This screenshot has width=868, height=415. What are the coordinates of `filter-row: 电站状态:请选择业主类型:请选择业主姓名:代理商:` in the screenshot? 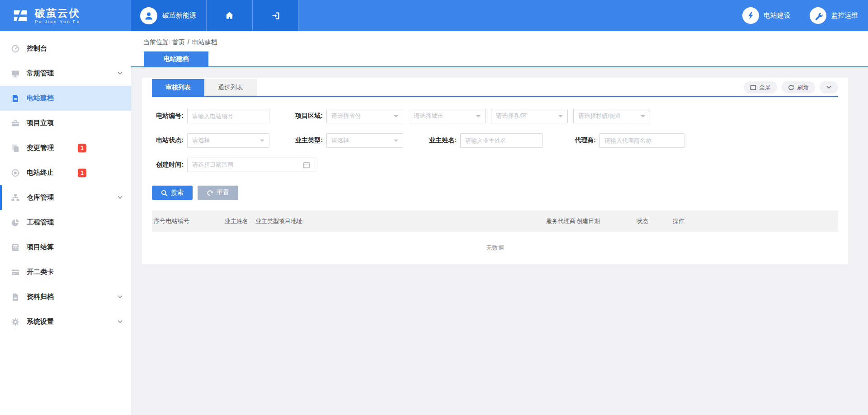 It's located at (495, 140).